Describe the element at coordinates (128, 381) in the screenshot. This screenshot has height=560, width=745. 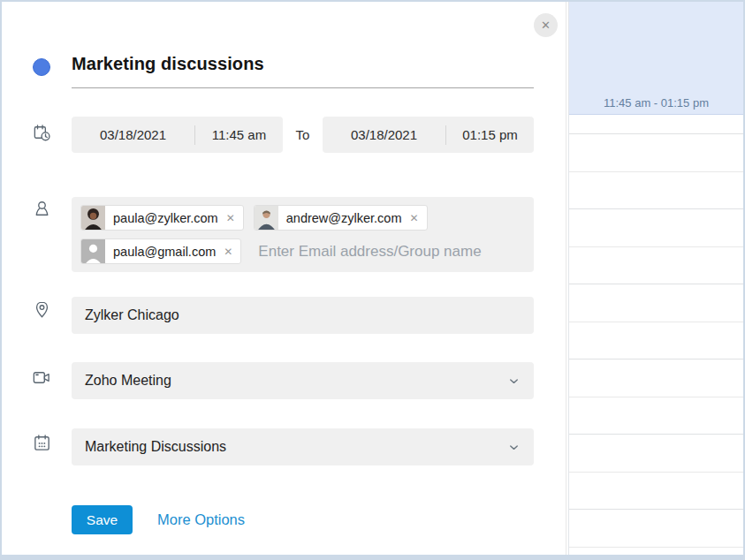
I see `conferencing-value: Zoho Meeting` at that location.